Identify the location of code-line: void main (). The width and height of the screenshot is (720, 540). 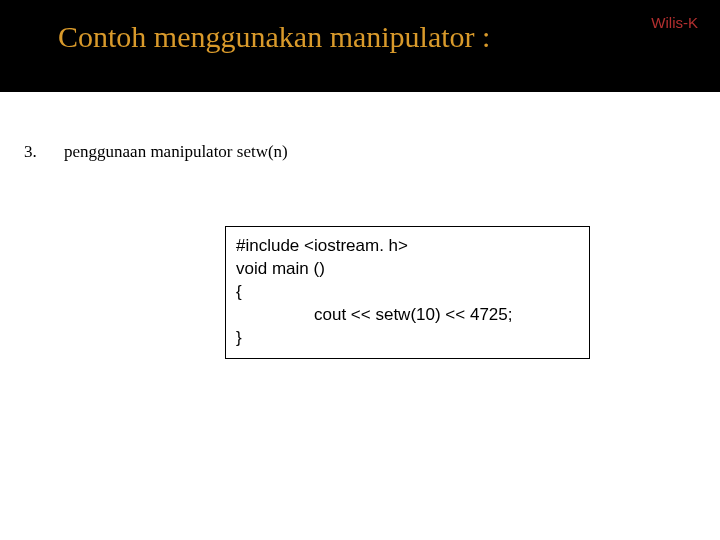
(408, 270).